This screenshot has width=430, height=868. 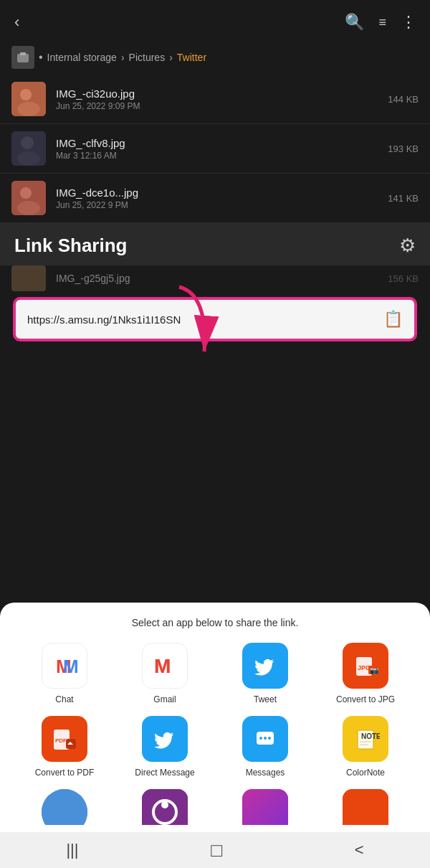 What do you see at coordinates (215, 57) in the screenshot?
I see `breadcrumb: • Internal storage › Pictures › Twitter` at bounding box center [215, 57].